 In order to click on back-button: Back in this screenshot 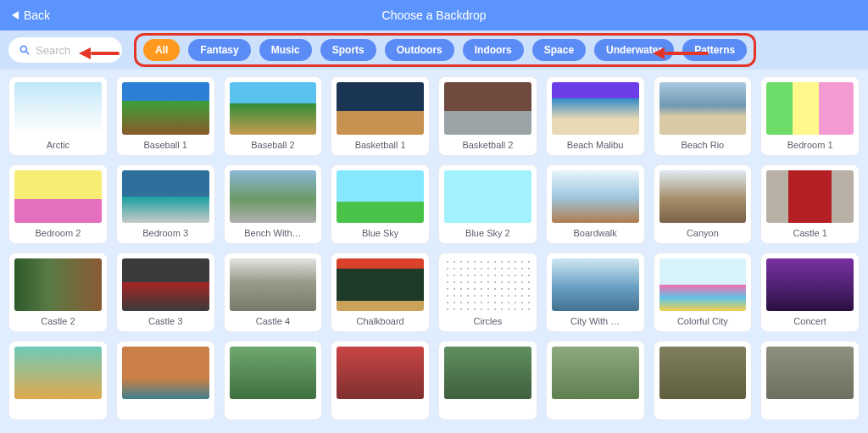, I will do `click(31, 15)`.